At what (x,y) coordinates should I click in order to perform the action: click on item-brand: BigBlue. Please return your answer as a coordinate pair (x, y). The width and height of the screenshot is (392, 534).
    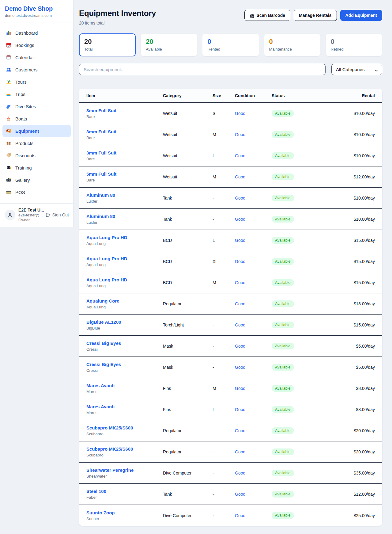
    Looking at the image, I should click on (125, 328).